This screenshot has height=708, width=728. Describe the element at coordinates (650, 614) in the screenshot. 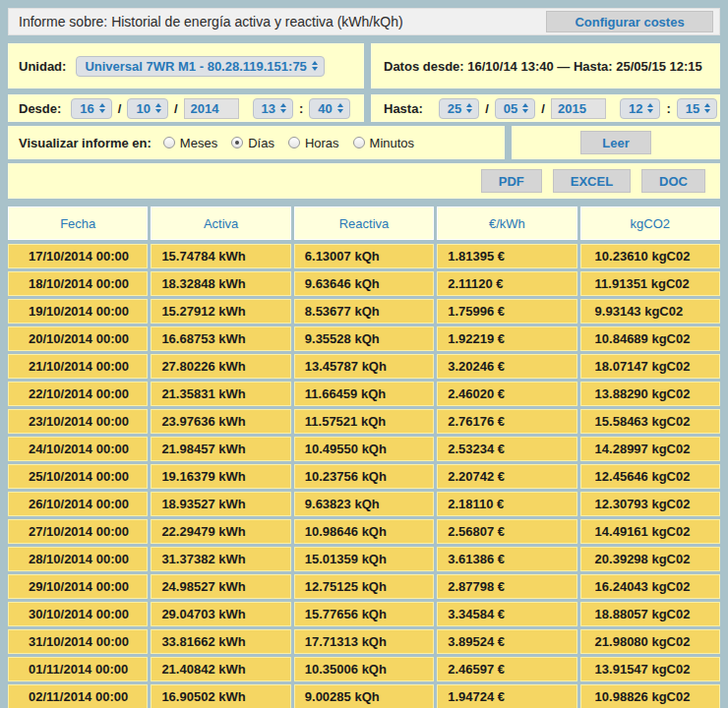

I see `table-cell: 18.88057 kgC02` at that location.